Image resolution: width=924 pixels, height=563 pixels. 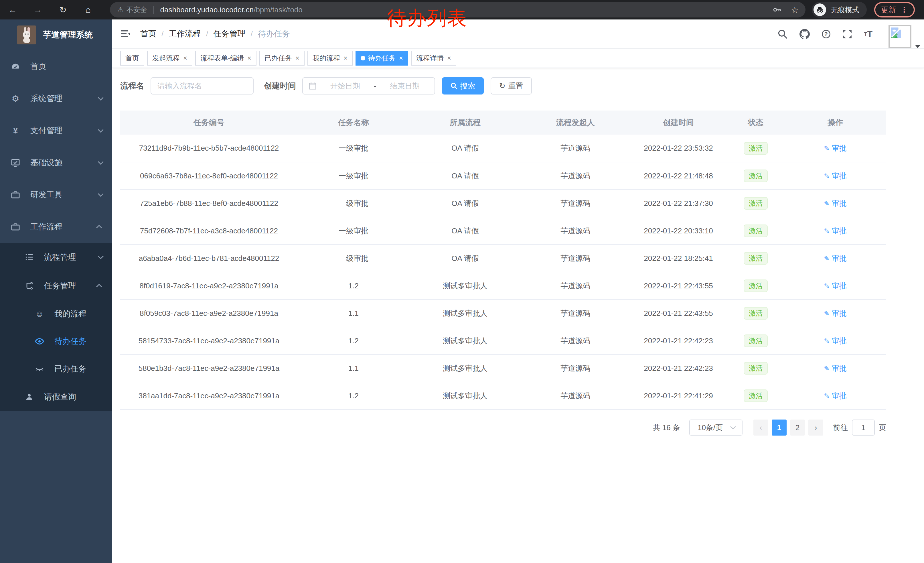 What do you see at coordinates (434, 58) in the screenshot?
I see `tab-process-detail: 流程详情 ×` at bounding box center [434, 58].